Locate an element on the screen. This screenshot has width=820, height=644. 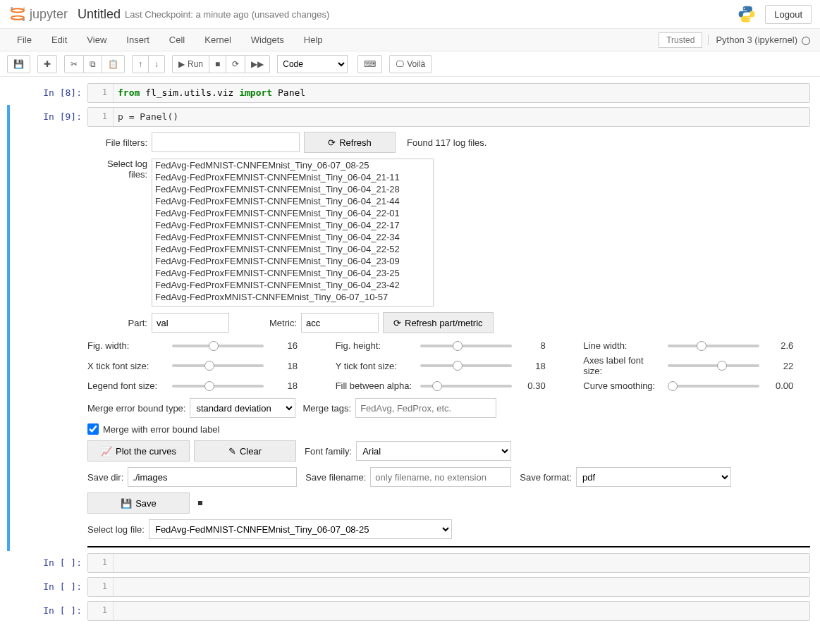
paste-button: 📋 is located at coordinates (114, 64).